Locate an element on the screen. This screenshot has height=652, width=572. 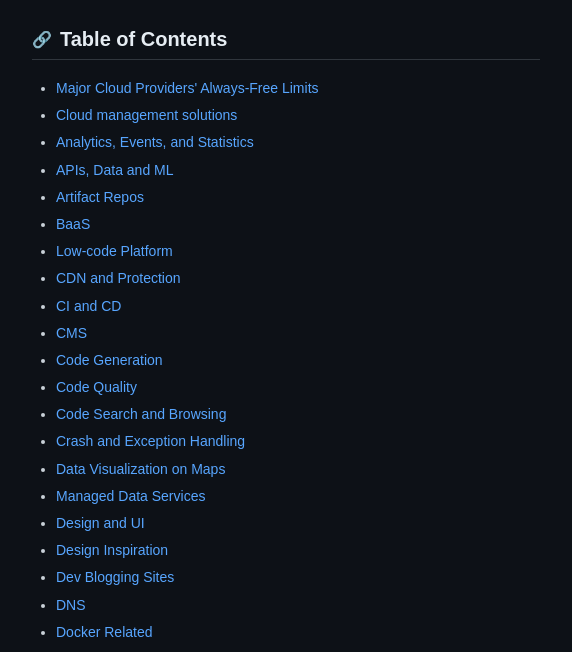
list-item: Design and UI is located at coordinates (298, 524).